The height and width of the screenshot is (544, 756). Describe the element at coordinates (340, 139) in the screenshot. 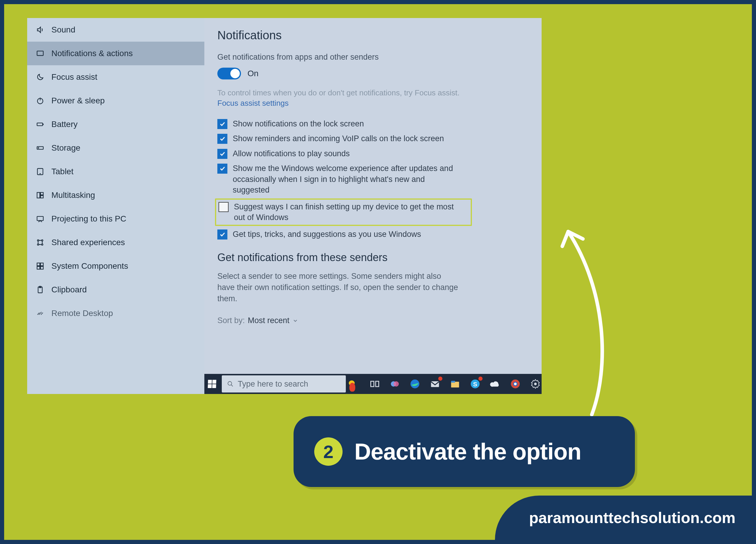

I see `check-row: Show reminders and incoming VoIP calls o…` at that location.